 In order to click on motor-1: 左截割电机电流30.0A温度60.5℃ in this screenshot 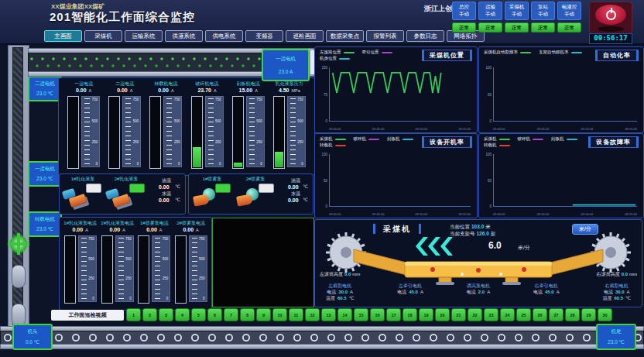, I will do `click(340, 293)`.